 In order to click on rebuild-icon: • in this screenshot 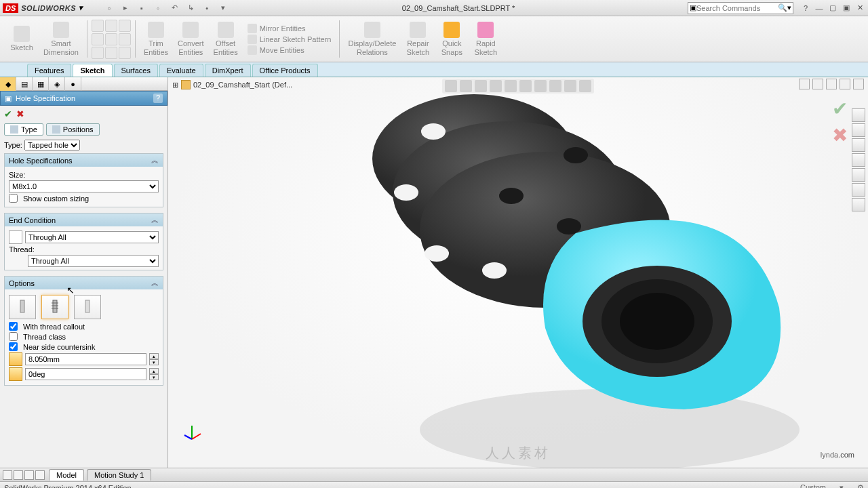, I will do `click(207, 8)`.